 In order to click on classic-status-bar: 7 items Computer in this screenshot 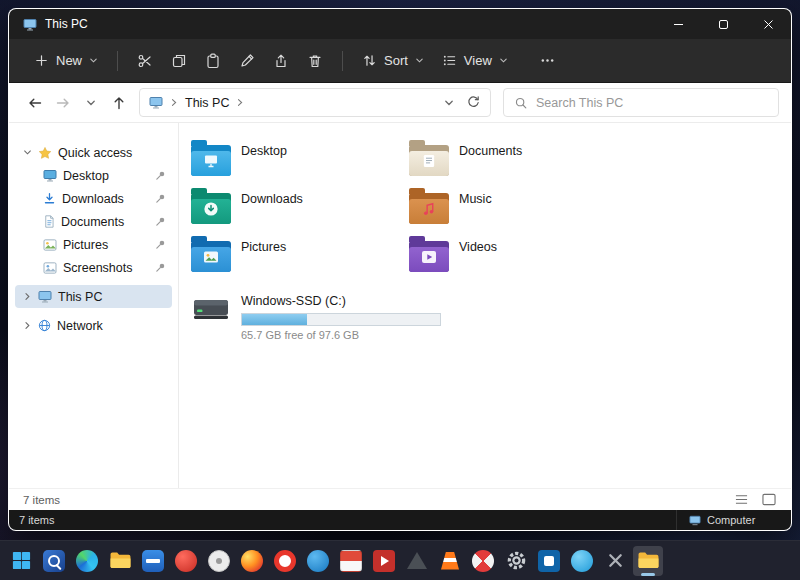, I will do `click(400, 520)`.